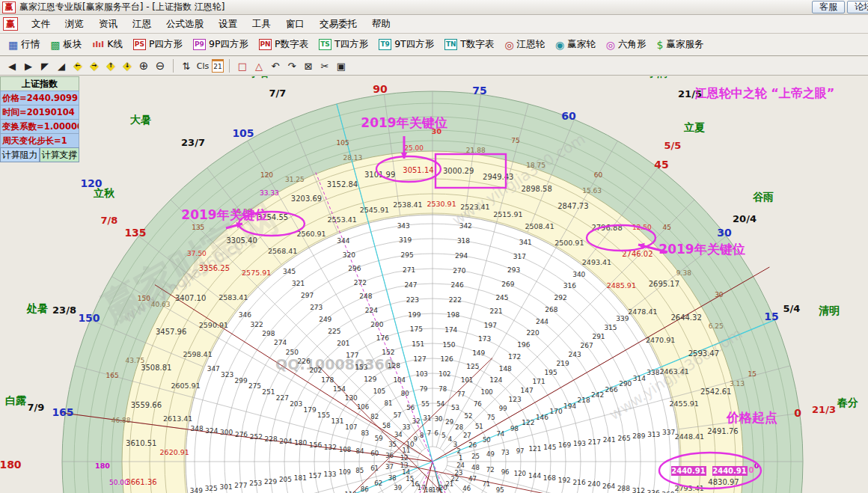 This screenshot has width=868, height=493. Describe the element at coordinates (185, 24) in the screenshot. I see `menu-formula: 公式选股` at that location.